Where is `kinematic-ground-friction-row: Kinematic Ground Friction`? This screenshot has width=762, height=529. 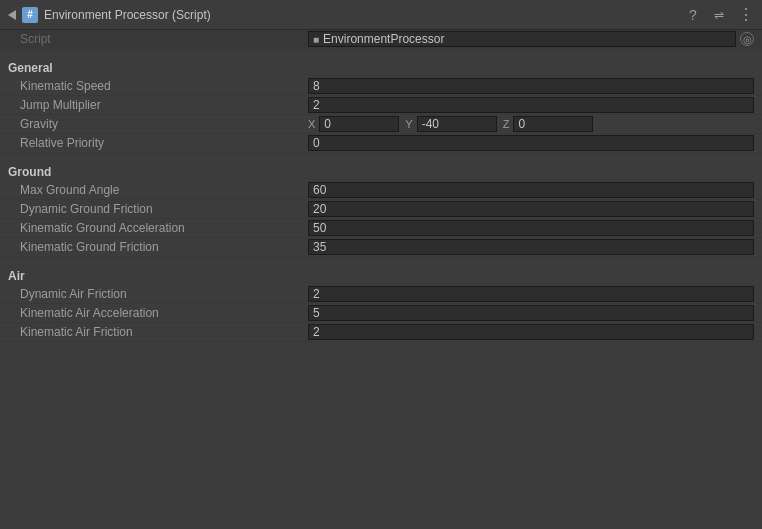 kinematic-ground-friction-row: Kinematic Ground Friction is located at coordinates (381, 248).